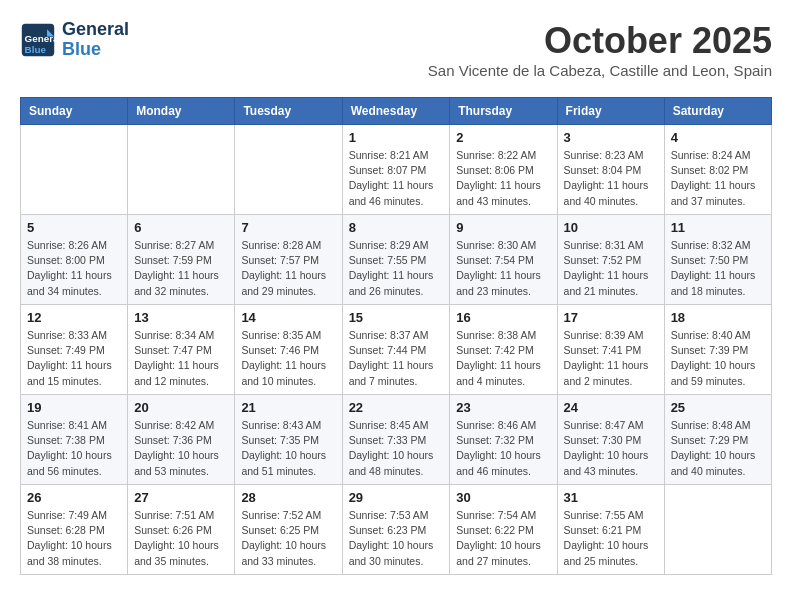 This screenshot has width=792, height=612. What do you see at coordinates (96, 40) in the screenshot?
I see `logo-text: General Blue` at bounding box center [96, 40].